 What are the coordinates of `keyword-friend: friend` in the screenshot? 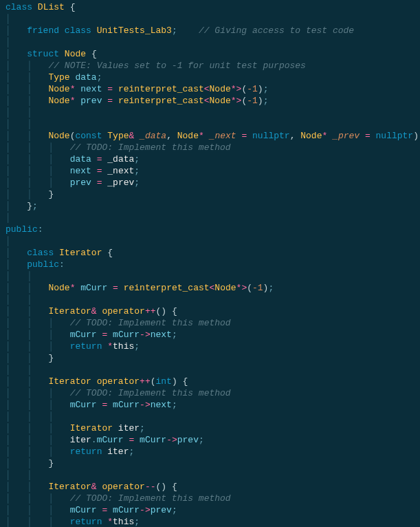 It's located at (43, 30).